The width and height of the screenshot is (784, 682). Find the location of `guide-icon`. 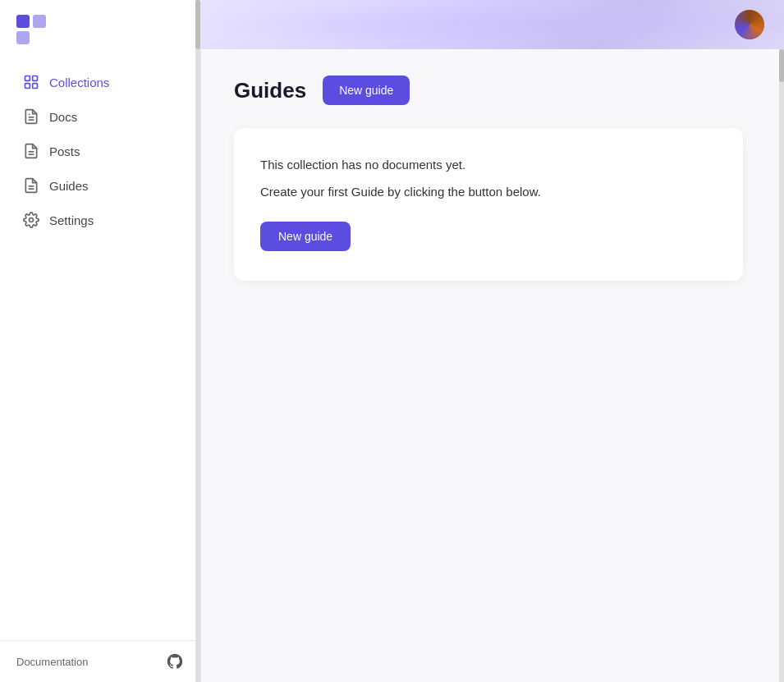

guide-icon is located at coordinates (31, 185).